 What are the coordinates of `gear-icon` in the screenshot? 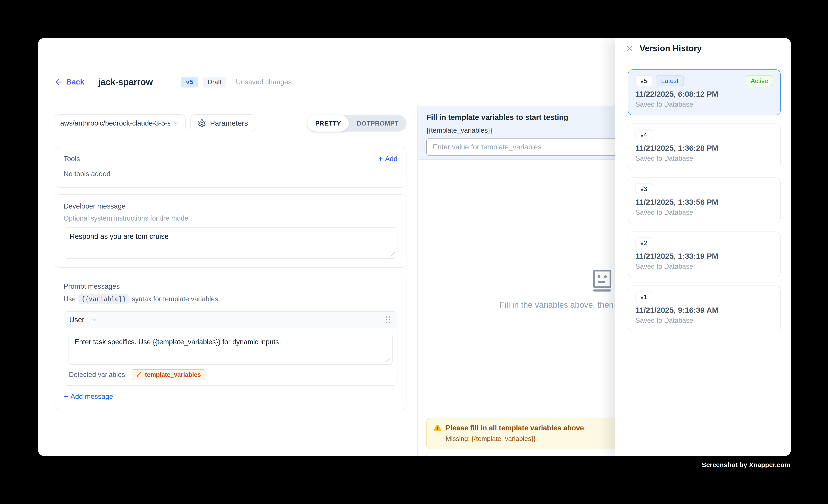 It's located at (202, 123).